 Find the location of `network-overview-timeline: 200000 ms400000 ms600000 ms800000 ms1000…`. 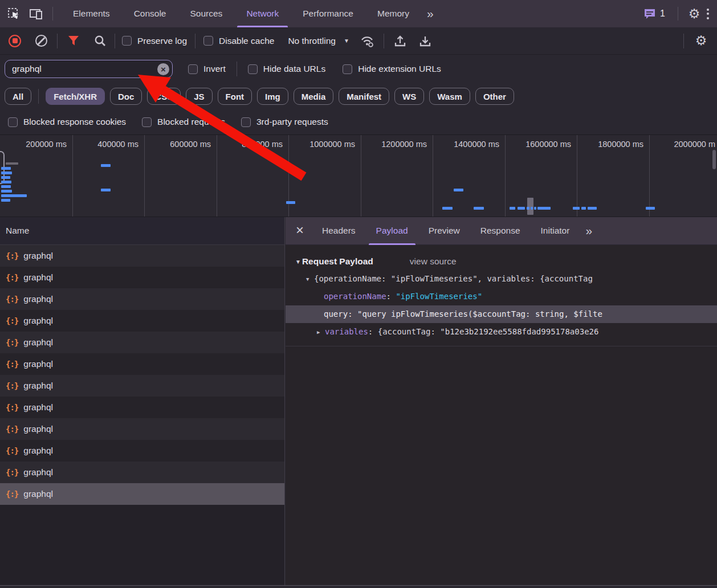

network-overview-timeline: 200000 ms400000 ms600000 ms800000 ms1000… is located at coordinates (358, 175).